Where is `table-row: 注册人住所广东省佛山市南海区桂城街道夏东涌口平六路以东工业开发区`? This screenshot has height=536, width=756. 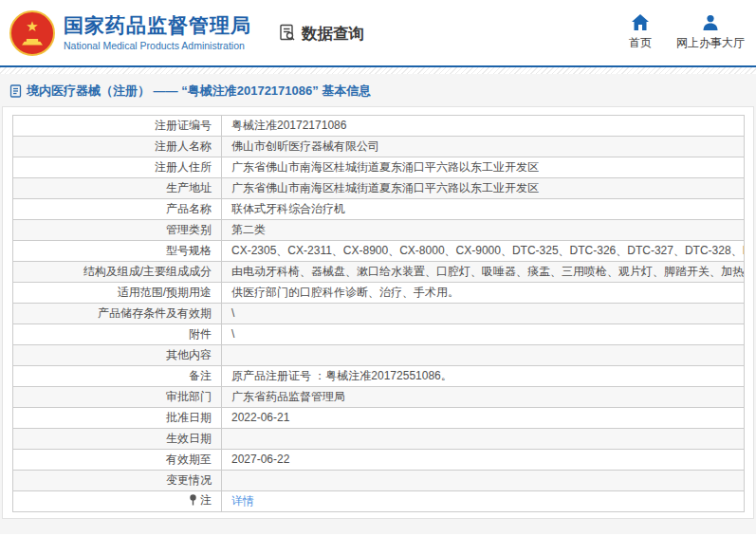
table-row: 注册人住所广东省佛山市南海区桂城街道夏东涌口平六路以东工业开发区 is located at coordinates (379, 168).